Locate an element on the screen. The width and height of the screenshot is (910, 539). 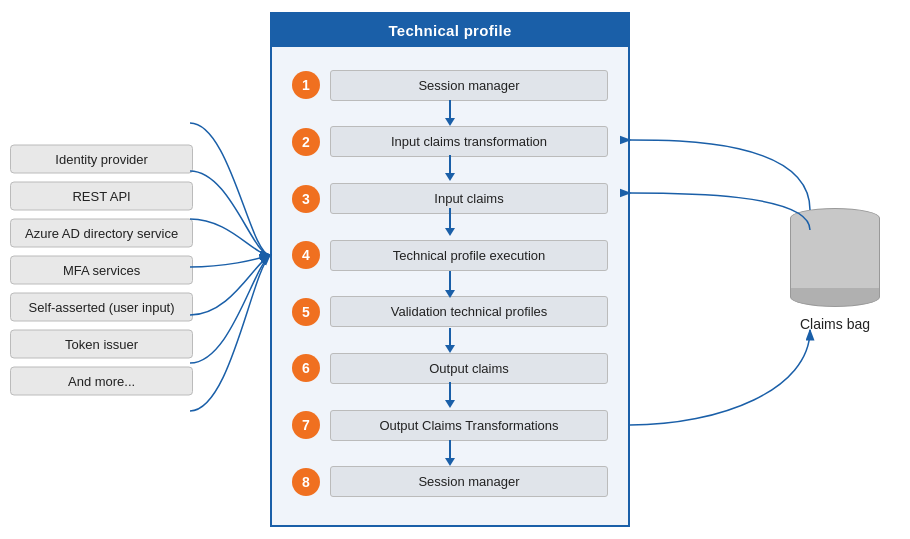
left-box-and-more: And more... is located at coordinates (102, 380).